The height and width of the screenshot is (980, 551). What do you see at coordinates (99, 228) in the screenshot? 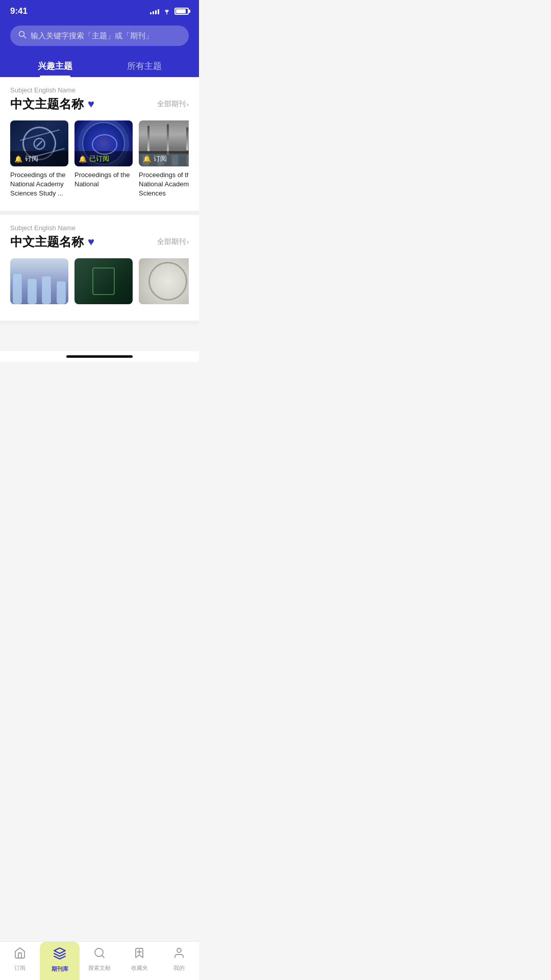
I see `subject-english-name-2: Subject English Name` at bounding box center [99, 228].